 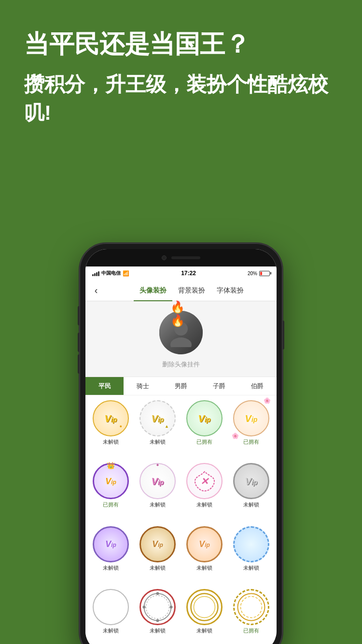 What do you see at coordinates (251, 418) in the screenshot?
I see `badge-4: Vip 🌸 🌸` at bounding box center [251, 418].